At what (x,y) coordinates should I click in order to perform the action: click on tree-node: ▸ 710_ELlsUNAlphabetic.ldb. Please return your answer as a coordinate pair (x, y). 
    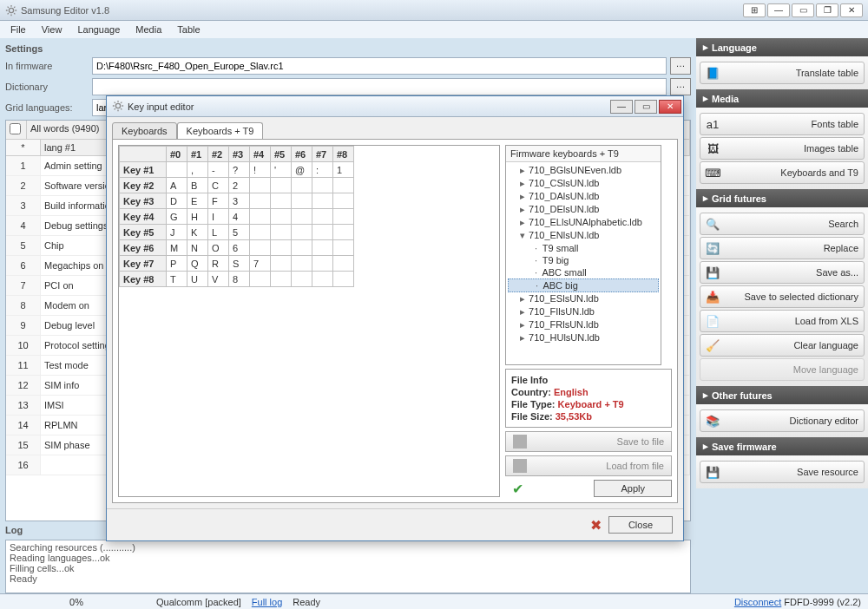
    Looking at the image, I should click on (583, 222).